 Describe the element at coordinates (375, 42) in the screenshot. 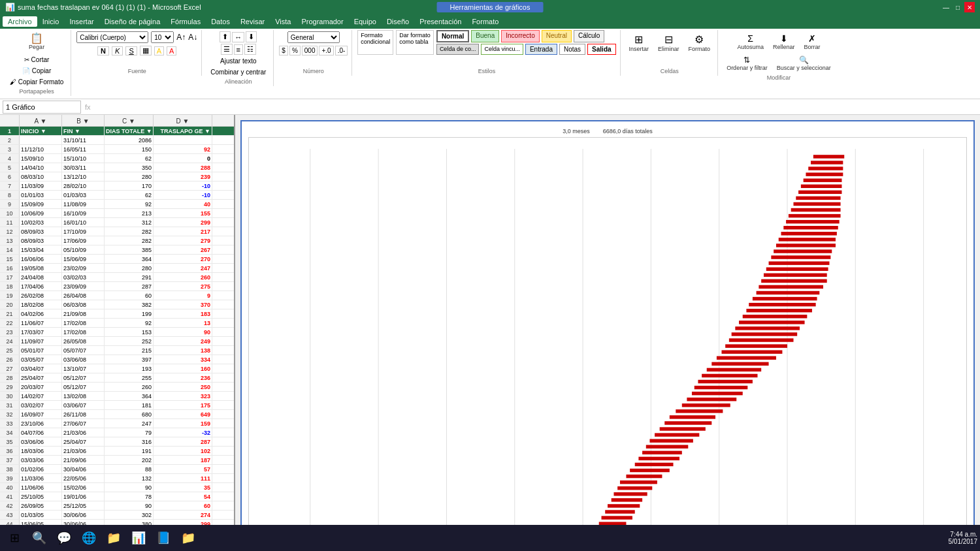

I see `conditional-format-button: Formatocondicional` at that location.